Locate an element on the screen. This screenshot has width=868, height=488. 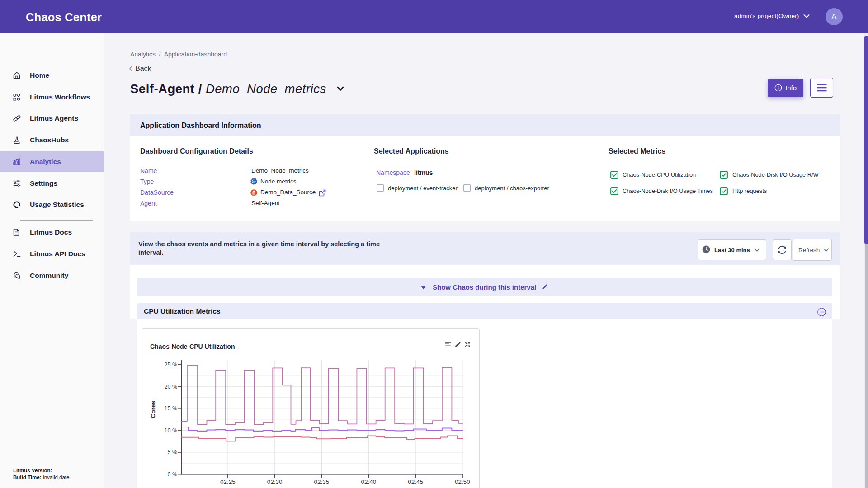
svg-text: 02:45 is located at coordinates (415, 482).